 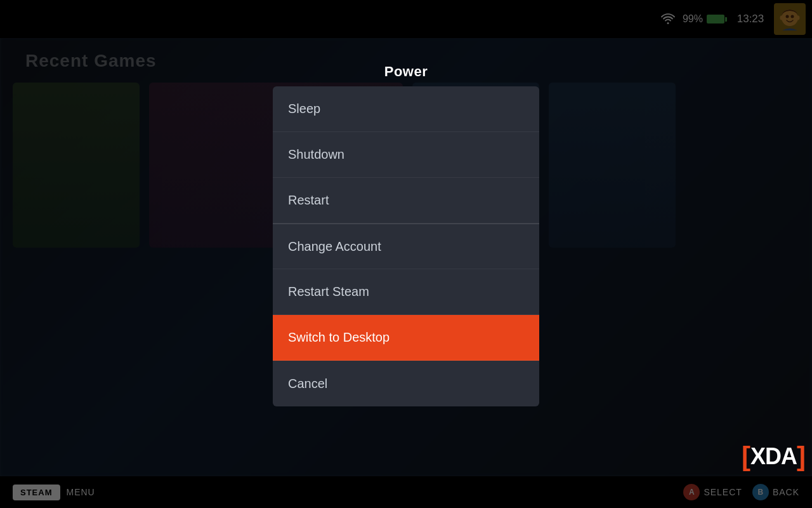 What do you see at coordinates (774, 457) in the screenshot?
I see `xda-logo: [ XDA ]` at bounding box center [774, 457].